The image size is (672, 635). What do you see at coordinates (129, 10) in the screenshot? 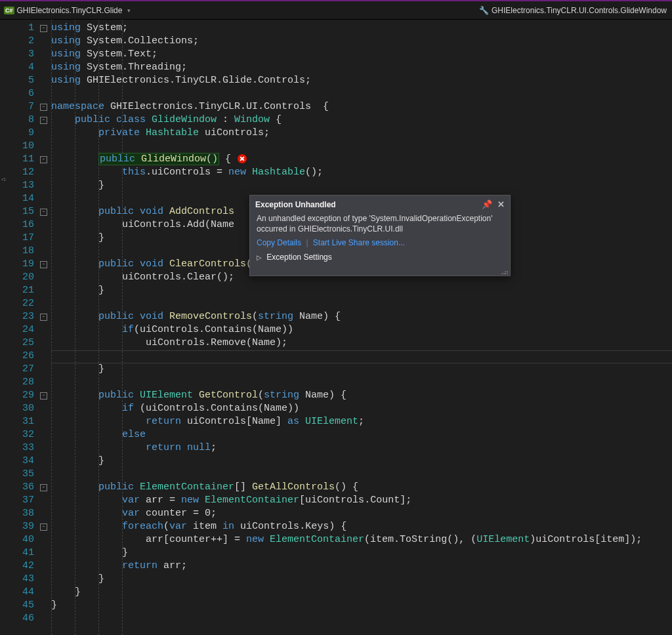
I see `chevron-down-icon: ▾` at bounding box center [129, 10].